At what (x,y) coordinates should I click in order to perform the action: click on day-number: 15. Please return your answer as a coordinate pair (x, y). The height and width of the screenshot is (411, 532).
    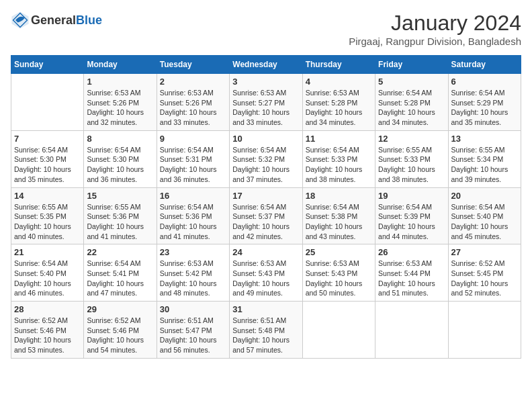
    Looking at the image, I should click on (120, 196).